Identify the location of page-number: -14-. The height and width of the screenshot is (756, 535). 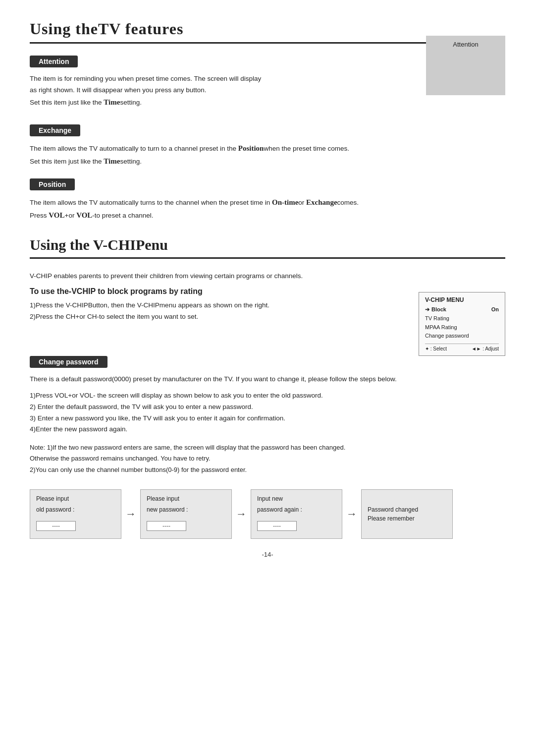
(268, 554).